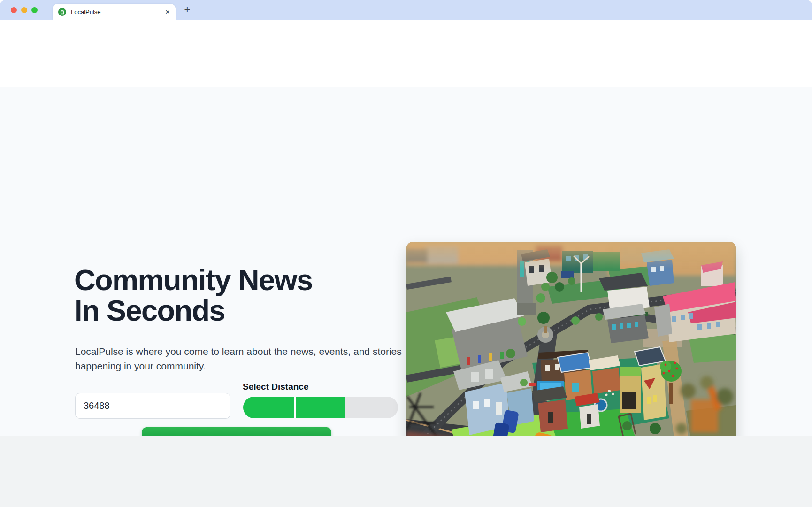  What do you see at coordinates (114, 12) in the screenshot?
I see `browser-tab: LocalPulse ×` at bounding box center [114, 12].